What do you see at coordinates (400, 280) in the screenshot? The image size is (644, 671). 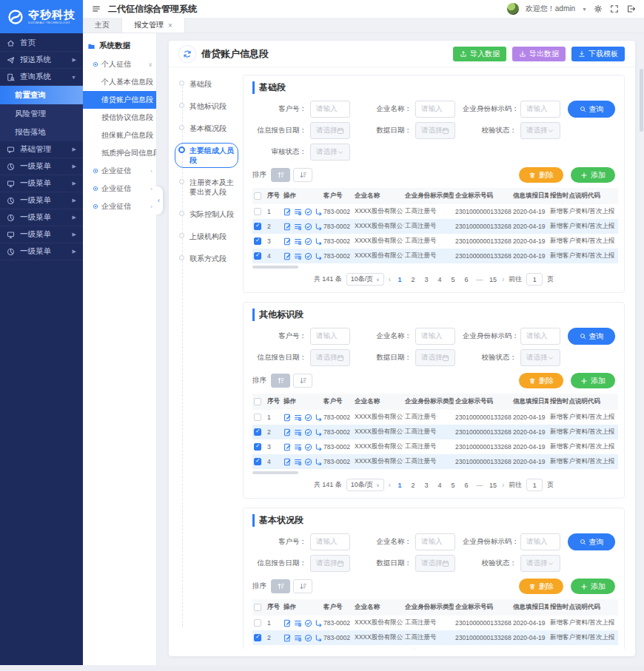 I see `page-number: 1` at bounding box center [400, 280].